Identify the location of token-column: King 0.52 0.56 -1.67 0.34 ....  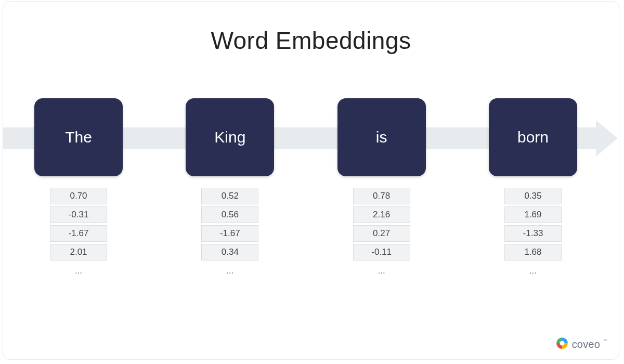
(230, 190).